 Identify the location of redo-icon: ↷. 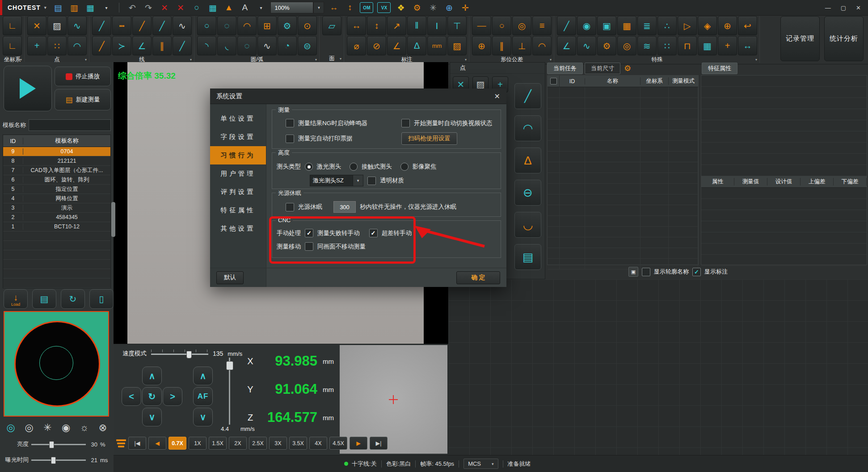
(148, 8).